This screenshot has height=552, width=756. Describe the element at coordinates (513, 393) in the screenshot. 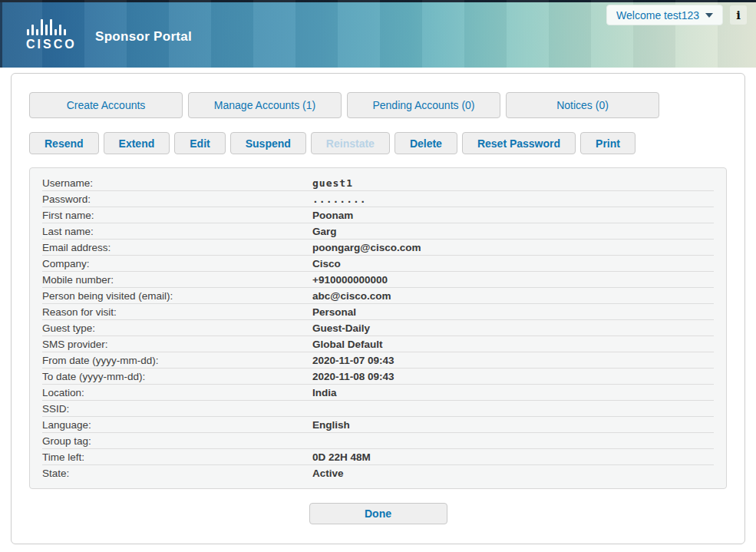

I see `detail-value: India` at that location.